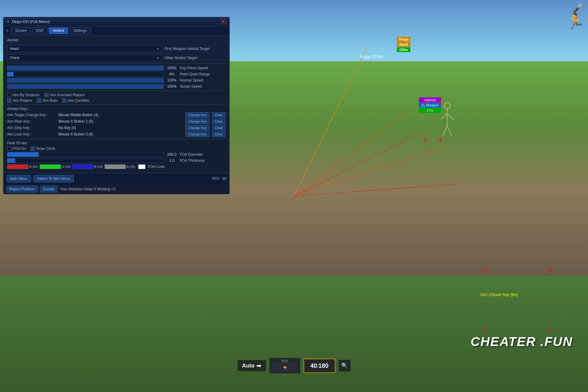  I want to click on color-slider-b, so click(83, 167).